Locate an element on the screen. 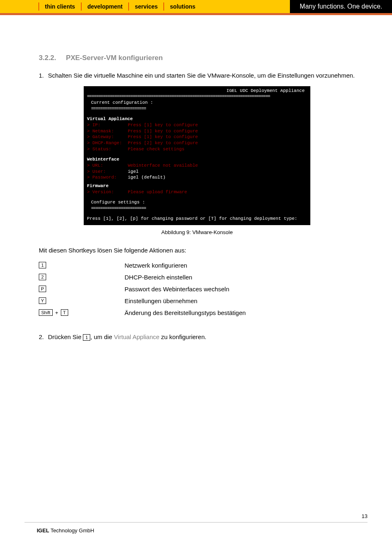 Image resolution: width=392 pixels, height=545 pixels. step-2-pre: Drücken Sie is located at coordinates (66, 337).